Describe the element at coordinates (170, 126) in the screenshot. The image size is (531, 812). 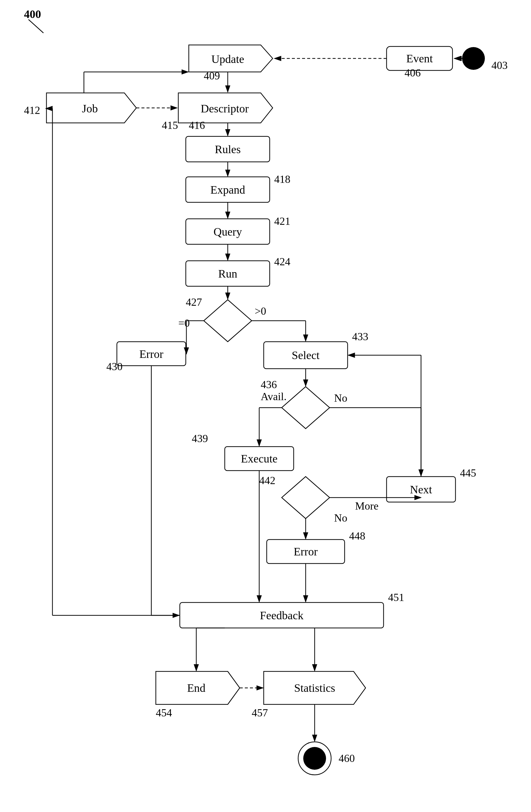
I see `label-415: 415` at that location.